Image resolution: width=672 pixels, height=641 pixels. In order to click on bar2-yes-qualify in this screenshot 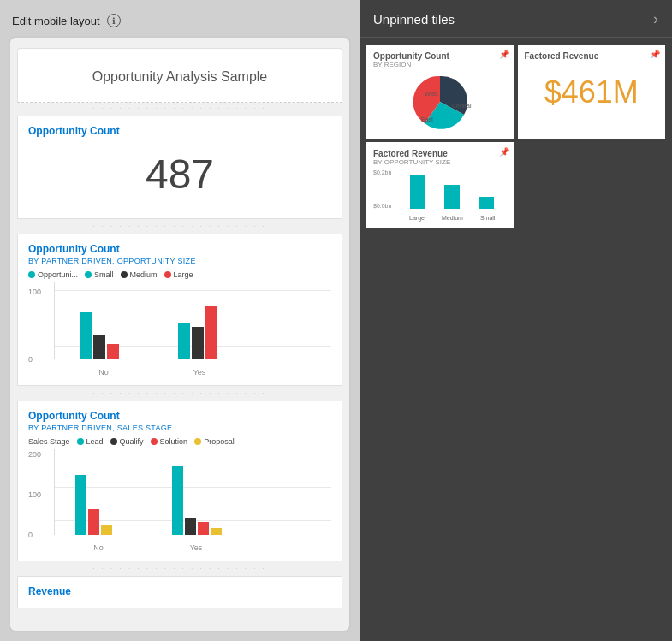, I will do `click(190, 526)`.